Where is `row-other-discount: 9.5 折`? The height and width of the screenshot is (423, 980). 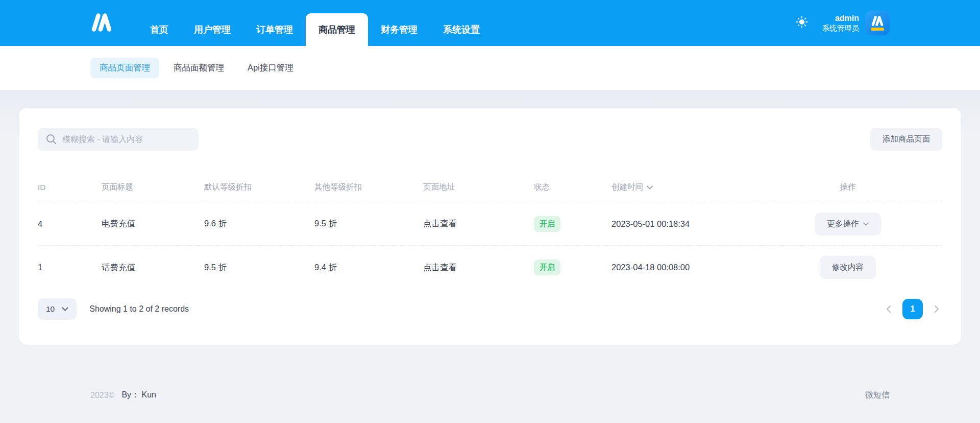
row-other-discount: 9.5 折 is located at coordinates (369, 224).